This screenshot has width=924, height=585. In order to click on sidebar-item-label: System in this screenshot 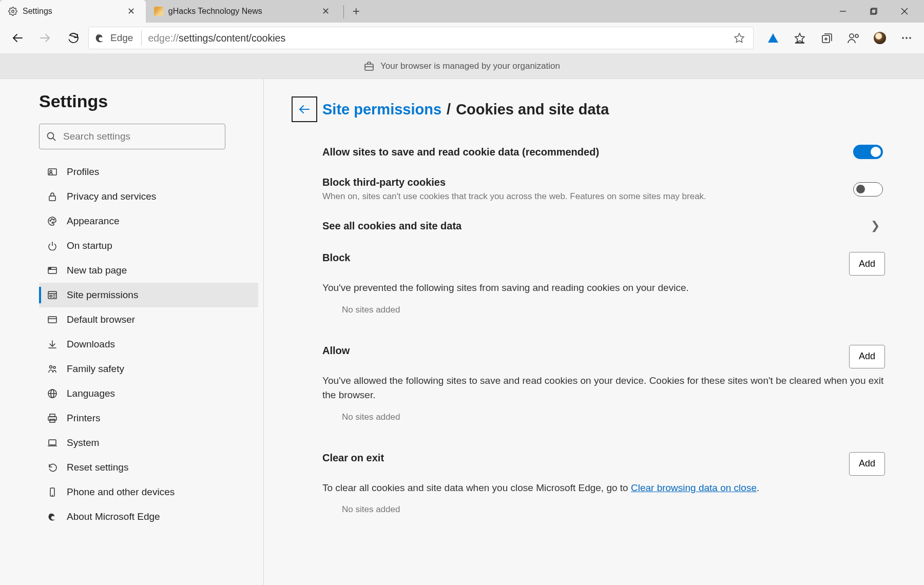, I will do `click(83, 443)`.